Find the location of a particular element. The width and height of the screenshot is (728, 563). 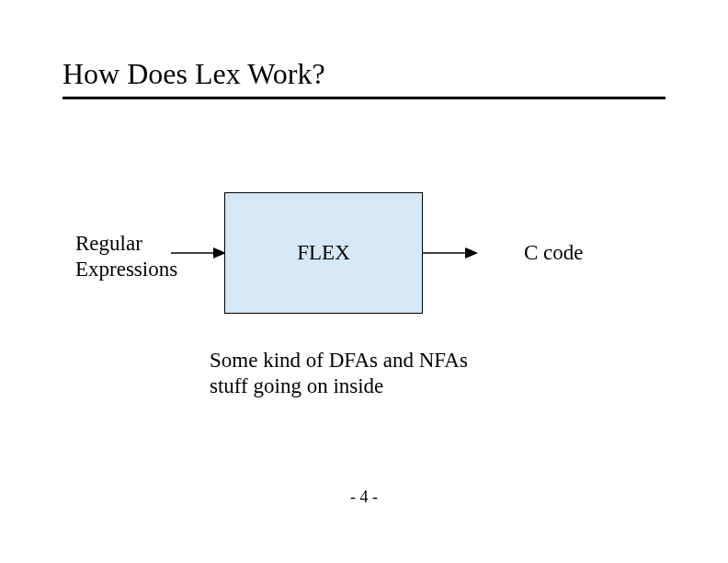

input-label-line2: Expressions is located at coordinates (127, 269).